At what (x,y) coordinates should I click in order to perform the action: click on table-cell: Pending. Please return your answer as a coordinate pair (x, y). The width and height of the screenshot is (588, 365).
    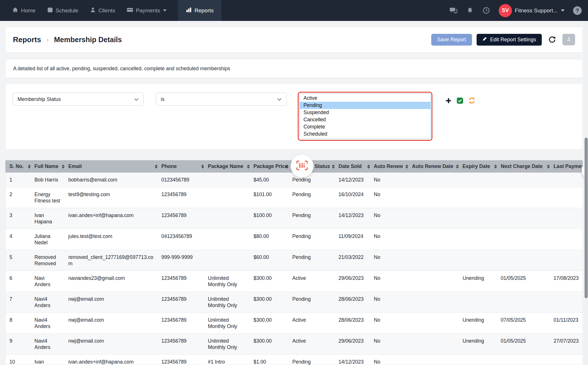
    Looking at the image, I should click on (315, 302).